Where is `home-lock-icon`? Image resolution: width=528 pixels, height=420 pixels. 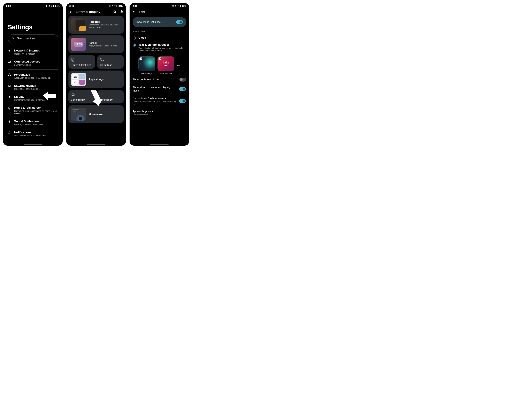
home-lock-icon is located at coordinates (9, 108).